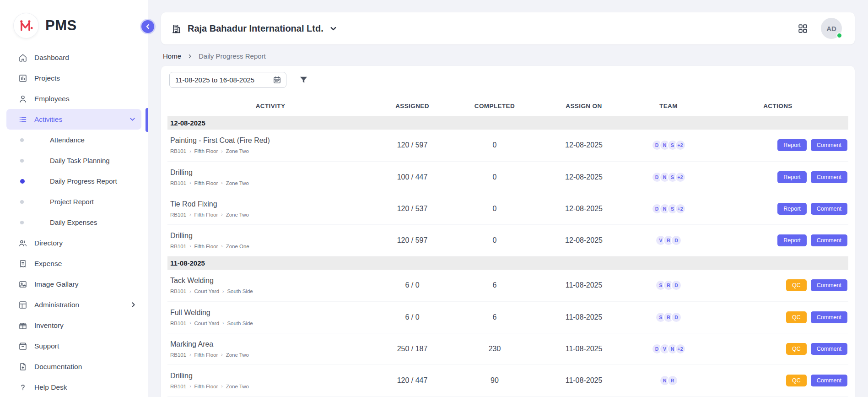  I want to click on team-avatar-stack: VRD, so click(669, 240).